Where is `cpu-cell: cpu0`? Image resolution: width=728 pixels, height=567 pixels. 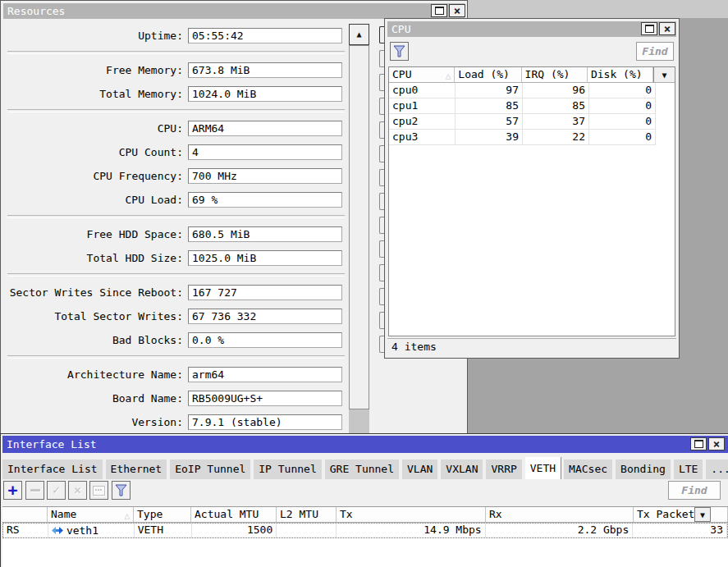 cpu-cell: cpu0 is located at coordinates (422, 90).